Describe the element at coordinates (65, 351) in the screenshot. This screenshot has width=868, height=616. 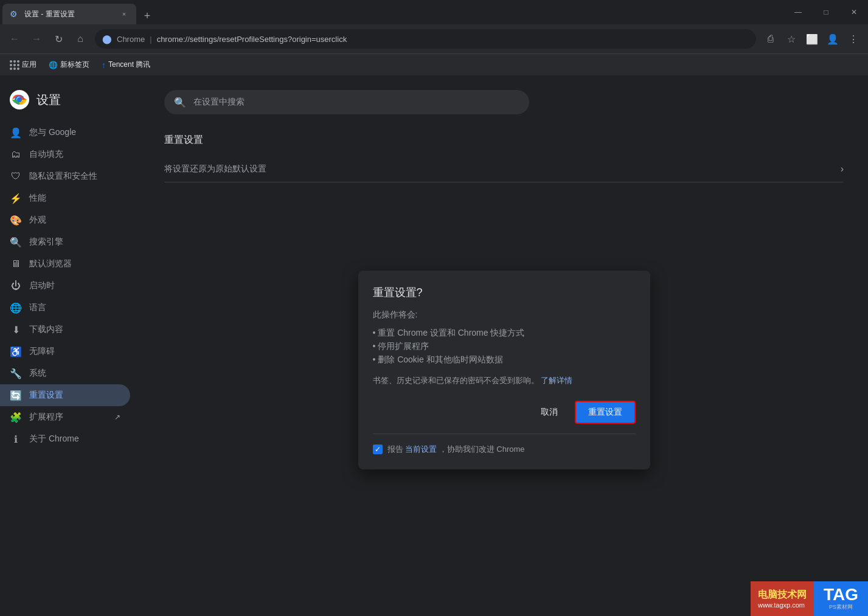
I see `sidebar-item-accessibility: ♿ 无障碍` at that location.